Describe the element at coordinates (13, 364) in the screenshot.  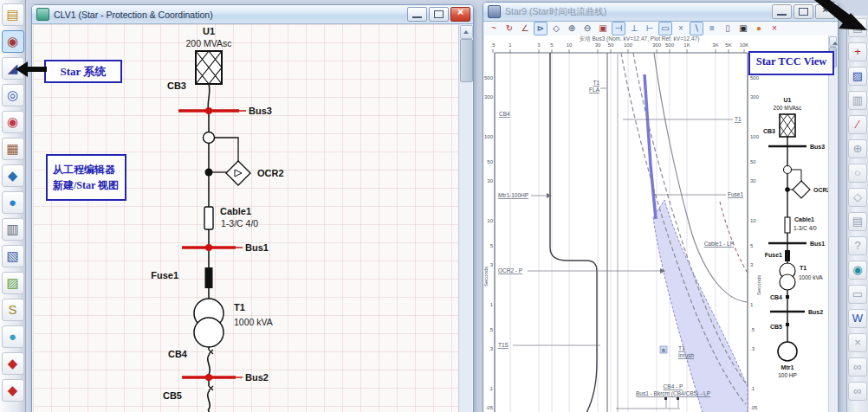
I see `composite-network-icon: ◆` at that location.